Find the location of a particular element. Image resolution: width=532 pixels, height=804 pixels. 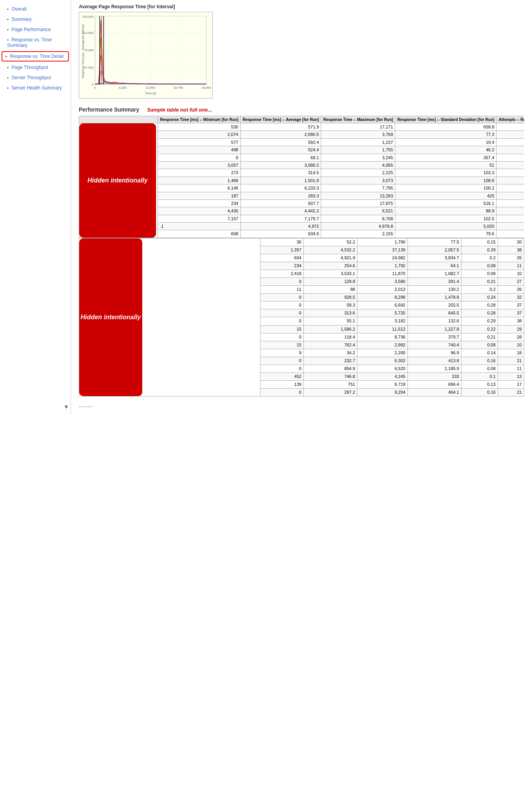

svg-text: 0 is located at coordinates (95, 87).